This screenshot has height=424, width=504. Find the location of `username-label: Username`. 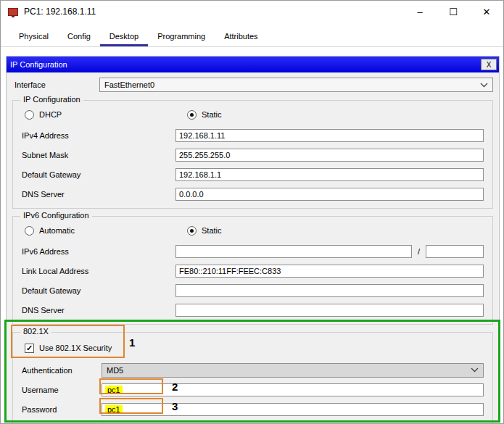

username-label: Username is located at coordinates (62, 390).